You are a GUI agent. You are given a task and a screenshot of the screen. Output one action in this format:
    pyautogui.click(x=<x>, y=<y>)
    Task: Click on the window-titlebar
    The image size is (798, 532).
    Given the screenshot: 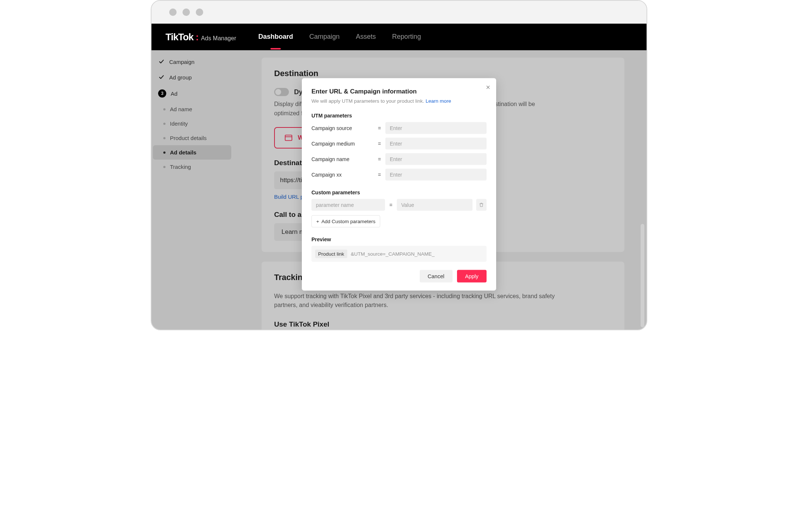 What is the action you would take?
    pyautogui.click(x=399, y=12)
    